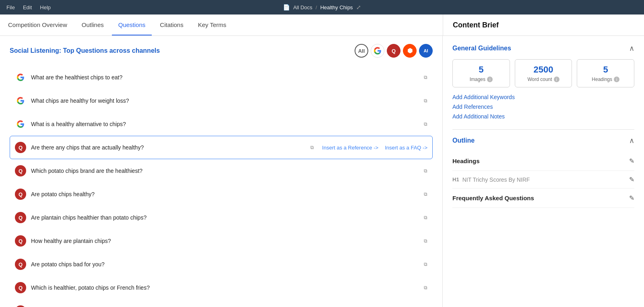  I want to click on file-menu: File, so click(10, 7).